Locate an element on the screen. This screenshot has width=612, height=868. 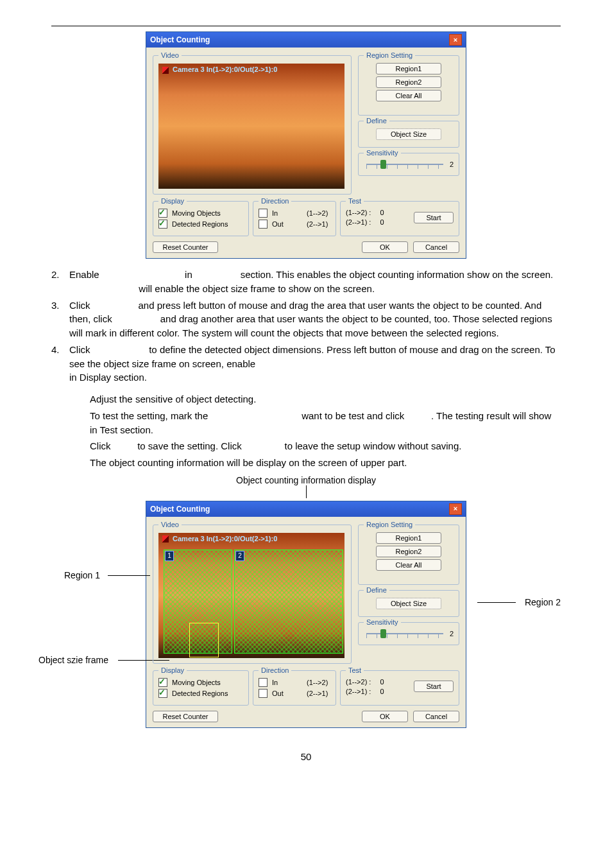
item-text-3: Click and press left button of mouse and… is located at coordinates (315, 320).